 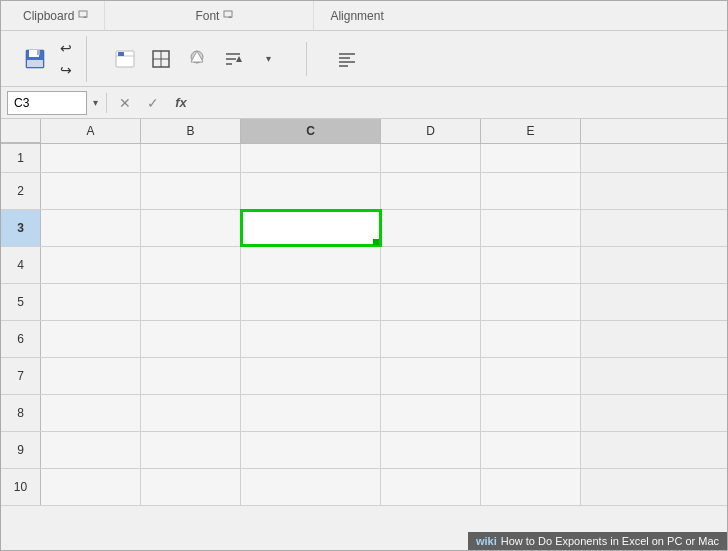 What do you see at coordinates (531, 376) in the screenshot?
I see `cell-e7` at bounding box center [531, 376].